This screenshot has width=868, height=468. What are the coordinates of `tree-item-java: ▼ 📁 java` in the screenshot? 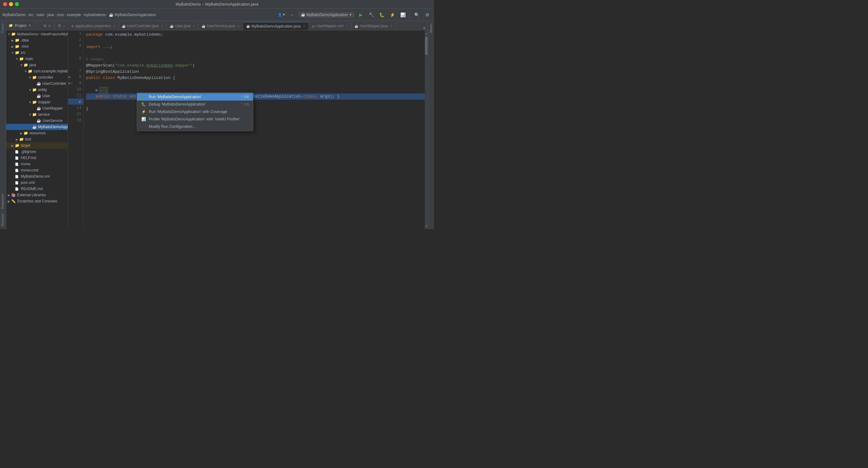 It's located at (37, 65).